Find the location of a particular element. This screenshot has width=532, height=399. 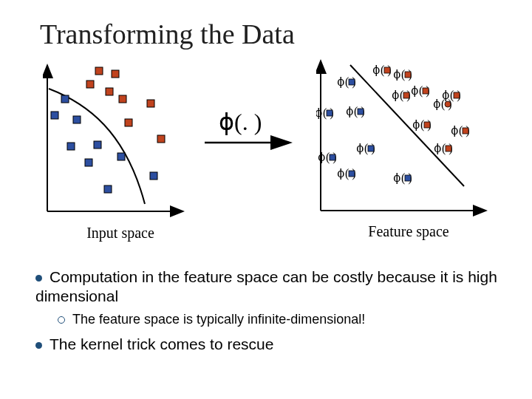

bullet-1a: The feature space is typically infinite-… is located at coordinates (279, 319).